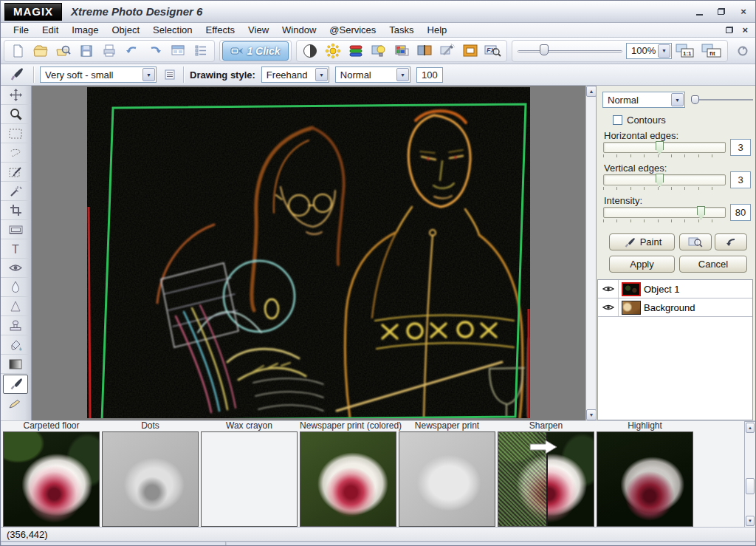  I want to click on intensity-value: 80, so click(740, 213).